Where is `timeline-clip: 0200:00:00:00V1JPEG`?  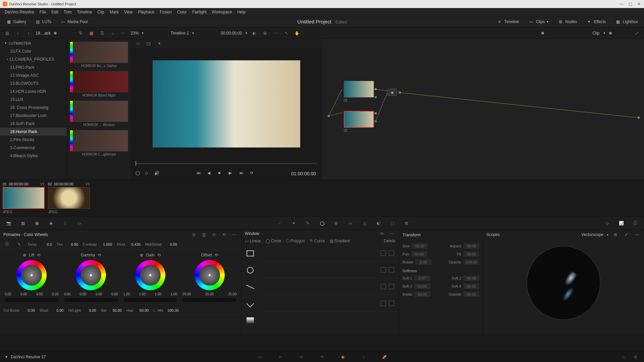 timeline-clip: 0200:00:00:00V1JPEG is located at coordinates (69, 198).